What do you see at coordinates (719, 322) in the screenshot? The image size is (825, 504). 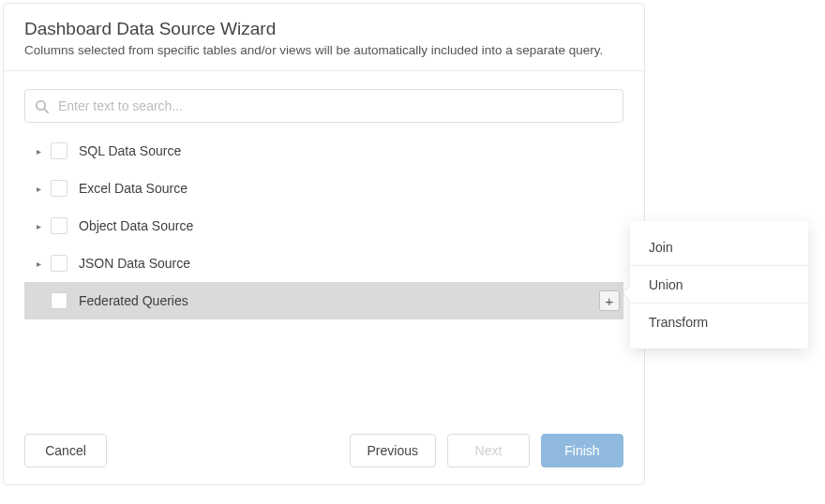 I see `menu-item-transform: Transform` at bounding box center [719, 322].